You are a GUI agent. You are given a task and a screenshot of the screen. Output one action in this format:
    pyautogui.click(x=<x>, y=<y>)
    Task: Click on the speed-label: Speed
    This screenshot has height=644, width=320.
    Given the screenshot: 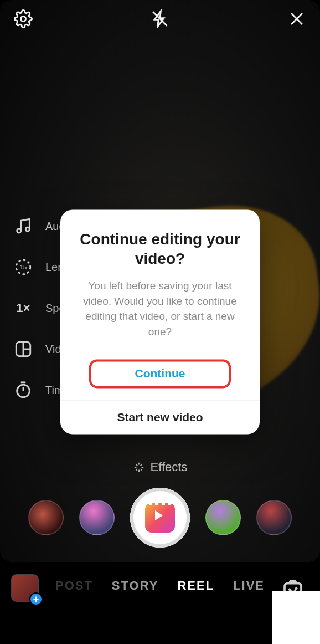 What is the action you would take?
    pyautogui.click(x=54, y=308)
    